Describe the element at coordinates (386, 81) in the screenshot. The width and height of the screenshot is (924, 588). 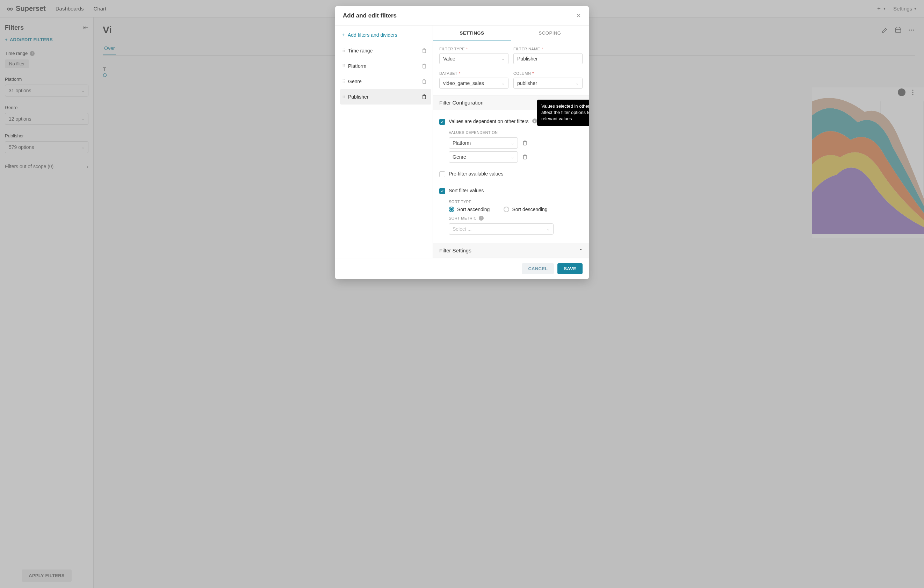
I see `filter-item-genre: ⠿ Genre` at that location.